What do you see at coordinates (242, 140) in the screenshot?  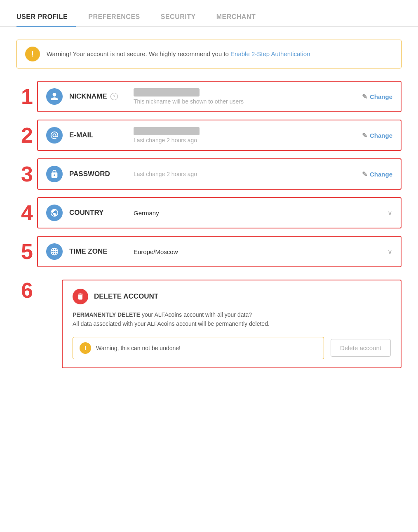 I see `email-sub: Last change 2 hours ago` at bounding box center [242, 140].